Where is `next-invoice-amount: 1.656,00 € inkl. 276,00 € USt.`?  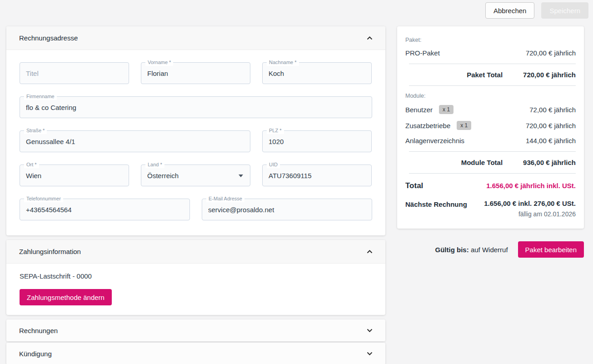 next-invoice-amount: 1.656,00 € inkl. 276,00 € USt. is located at coordinates (530, 204).